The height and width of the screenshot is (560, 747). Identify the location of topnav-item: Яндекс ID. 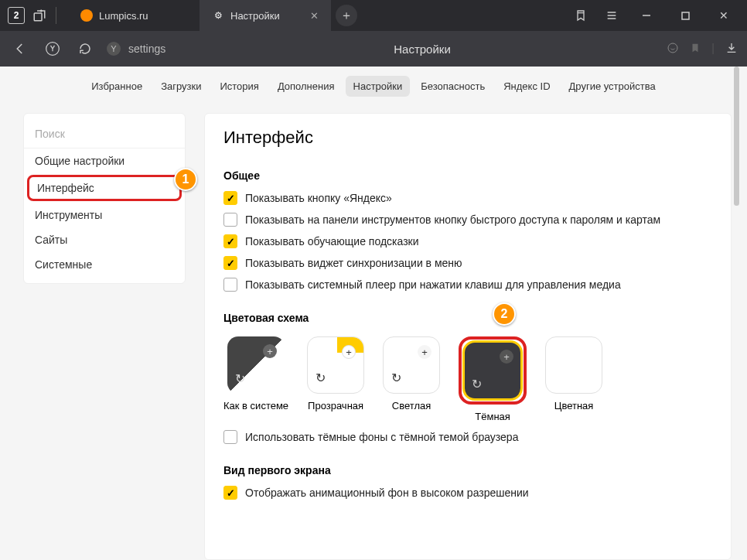
(527, 87).